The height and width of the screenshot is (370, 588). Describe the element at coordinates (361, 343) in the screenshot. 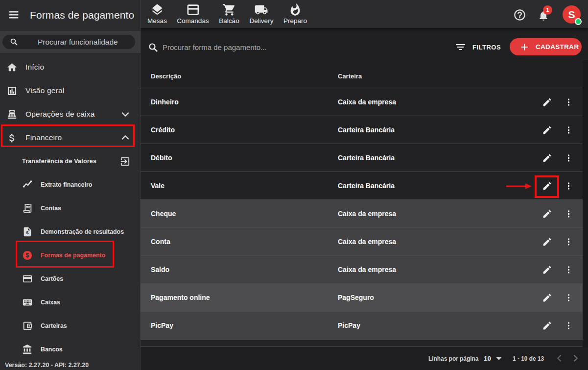

I see `table-bottom-strip` at that location.